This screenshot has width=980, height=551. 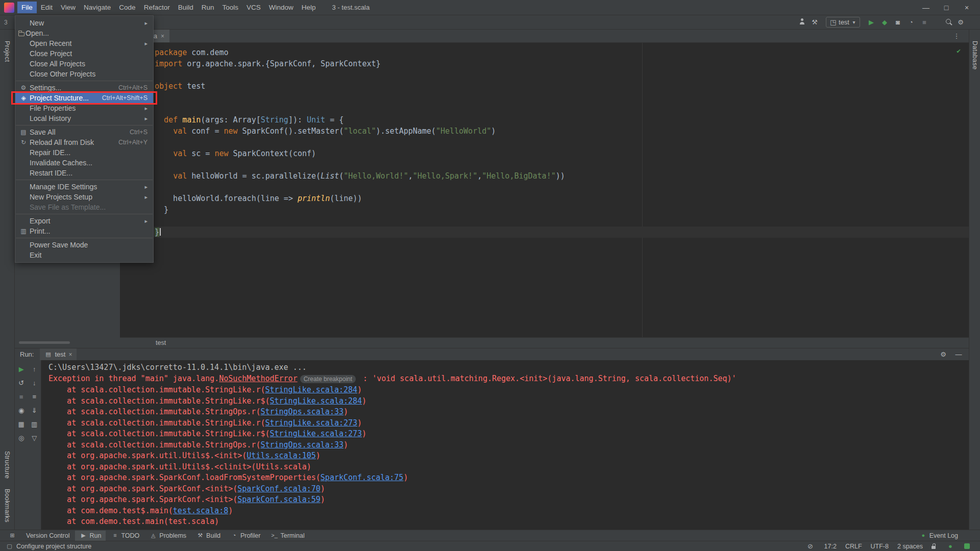 What do you see at coordinates (967, 8) in the screenshot?
I see `close-window-icon: ×` at bounding box center [967, 8].